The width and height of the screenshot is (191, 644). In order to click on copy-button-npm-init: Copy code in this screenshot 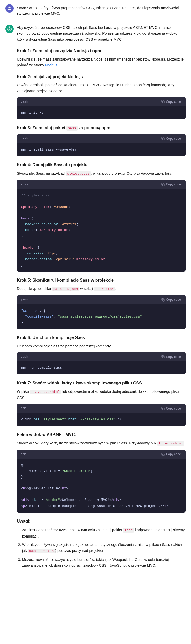, I will do `click(171, 102)`.